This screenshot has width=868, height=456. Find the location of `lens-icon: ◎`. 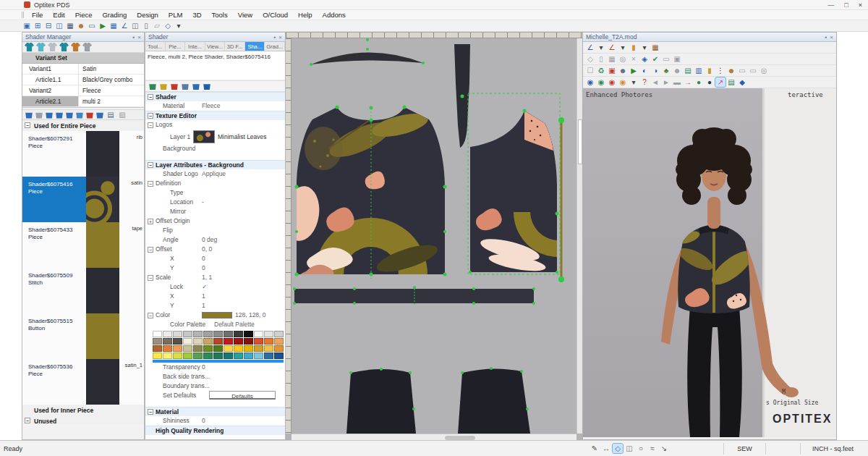

lens-icon: ◎ is located at coordinates (764, 71).